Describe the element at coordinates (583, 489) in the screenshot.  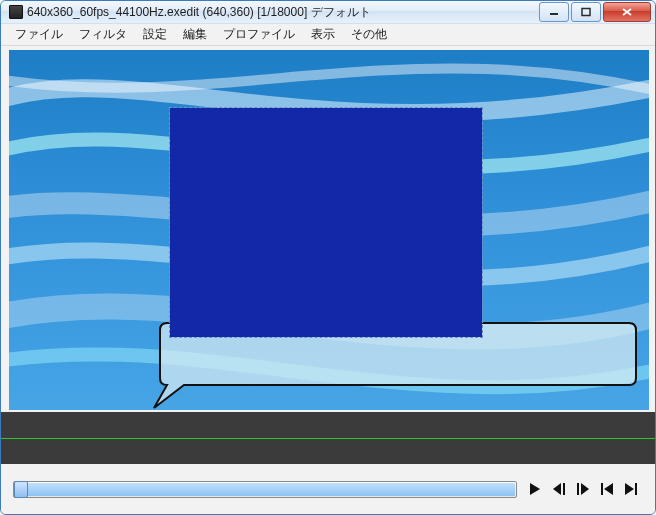
I see `step-forward-button` at that location.